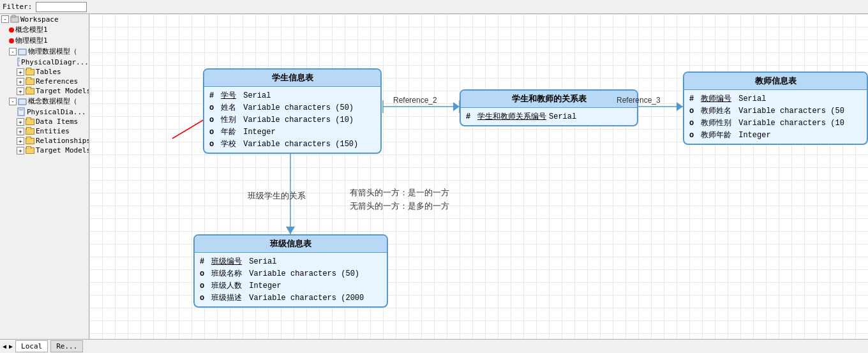 The width and height of the screenshot is (868, 353). I want to click on row-name: 学生和教师关系编号, so click(512, 116).